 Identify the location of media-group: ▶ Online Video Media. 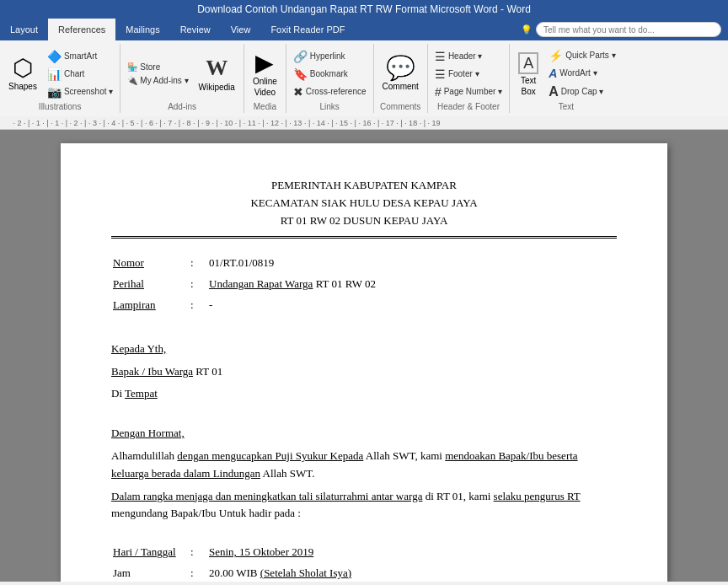
(265, 78).